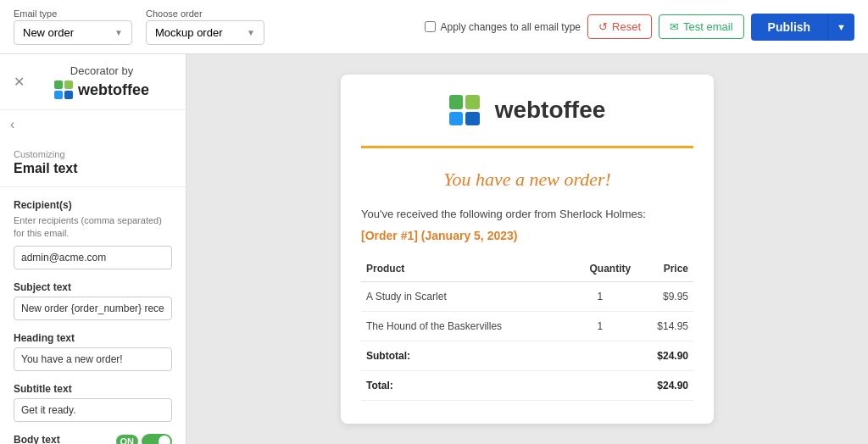 The height and width of the screenshot is (444, 868). What do you see at coordinates (144, 439) in the screenshot?
I see `body-toggle: ON` at bounding box center [144, 439].